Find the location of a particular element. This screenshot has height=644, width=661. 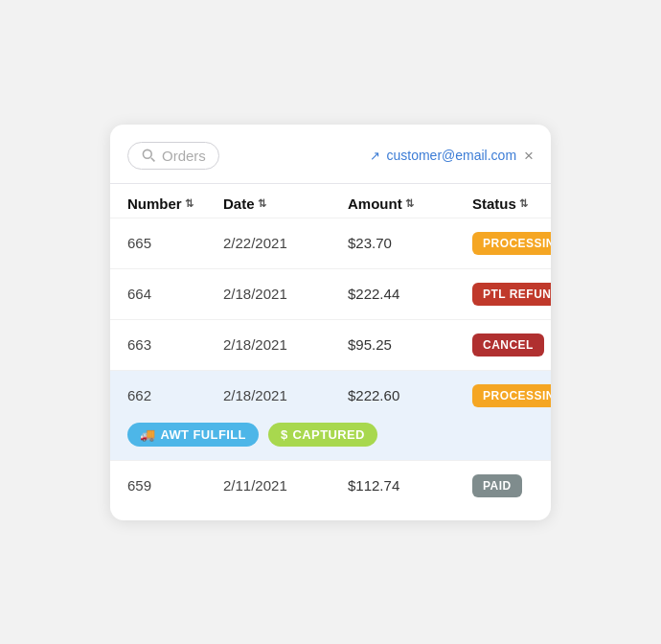

cell-status: CANCEL is located at coordinates (512, 345).